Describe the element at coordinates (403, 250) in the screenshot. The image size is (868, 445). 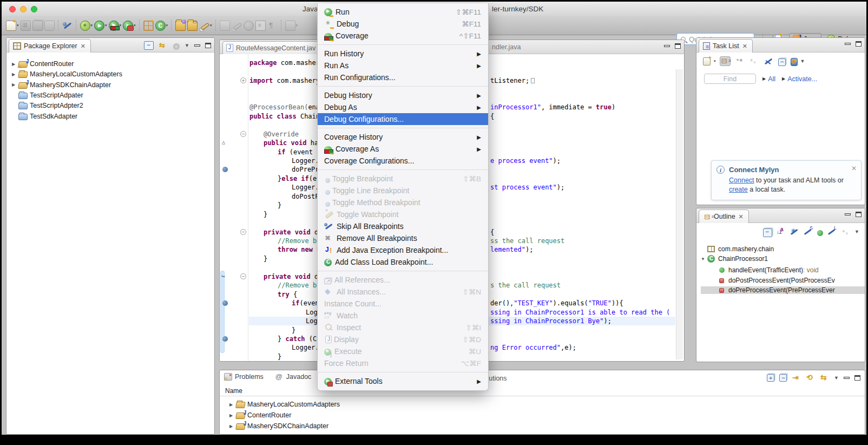
I see `menu-item-add-java-exception-breakpoint: Add Java Exception Breakpoint...` at that location.